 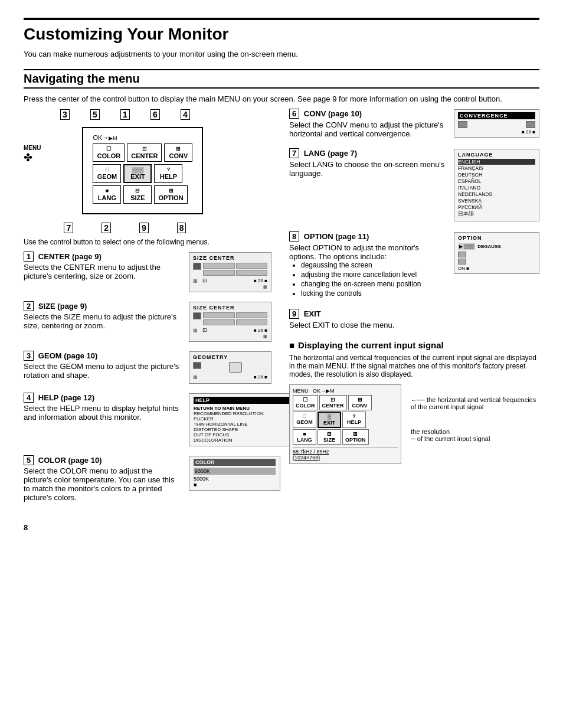 What do you see at coordinates (414, 124) in the screenshot?
I see `menu-item-conv: 6 CONV (page 10) Select the CONV menu to…` at bounding box center [414, 124].